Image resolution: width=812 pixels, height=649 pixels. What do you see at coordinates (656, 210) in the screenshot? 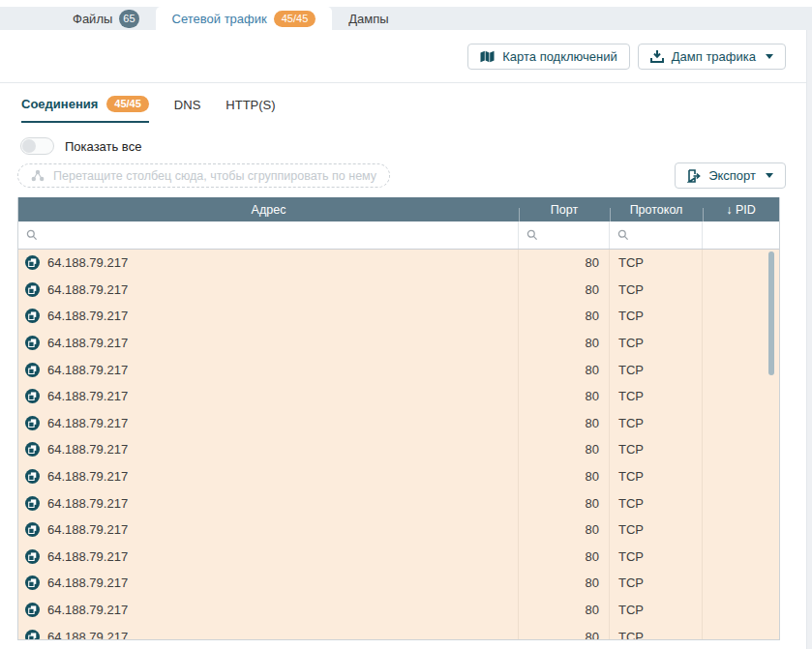
I see `column-header-protocol: Протокол` at bounding box center [656, 210].